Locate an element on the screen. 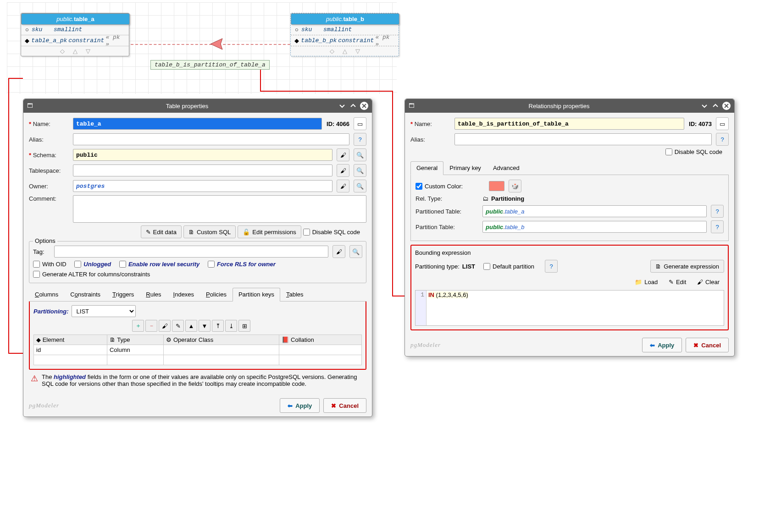  tab-policies: Policies is located at coordinates (216, 294).